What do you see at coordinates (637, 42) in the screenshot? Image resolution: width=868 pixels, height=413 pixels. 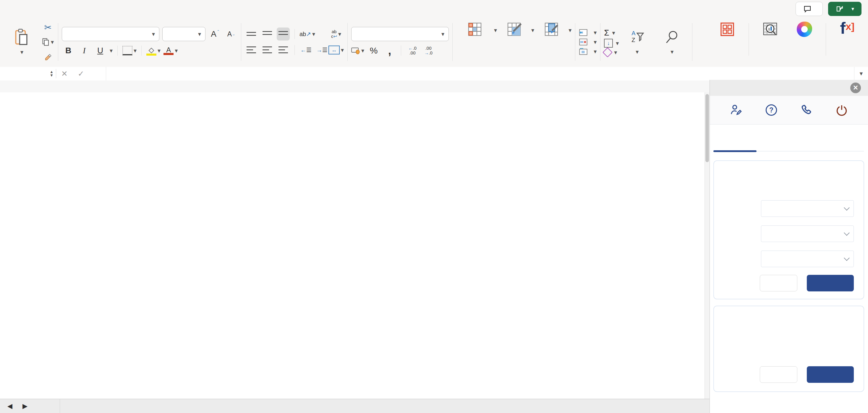 I see `sort-filter-button: AZ ▾` at bounding box center [637, 42].